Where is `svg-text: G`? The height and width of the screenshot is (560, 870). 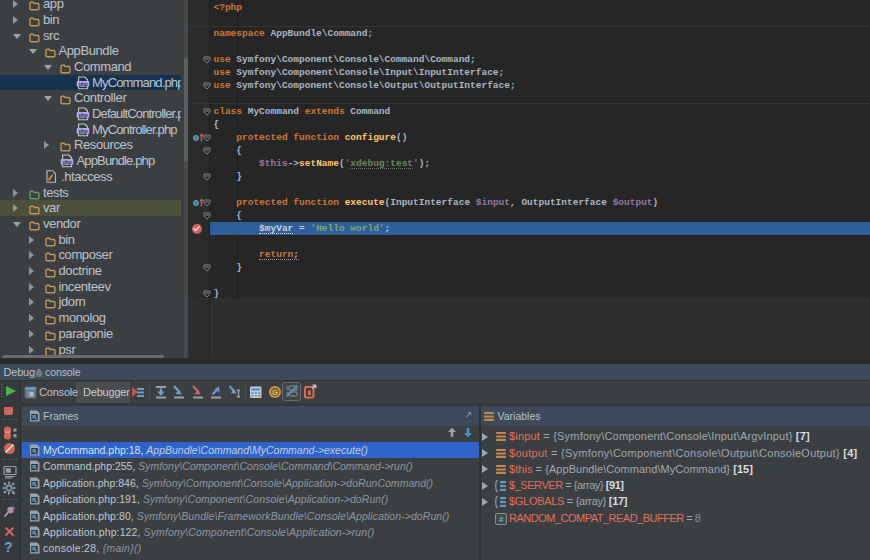
svg-text: G is located at coordinates (275, 392).